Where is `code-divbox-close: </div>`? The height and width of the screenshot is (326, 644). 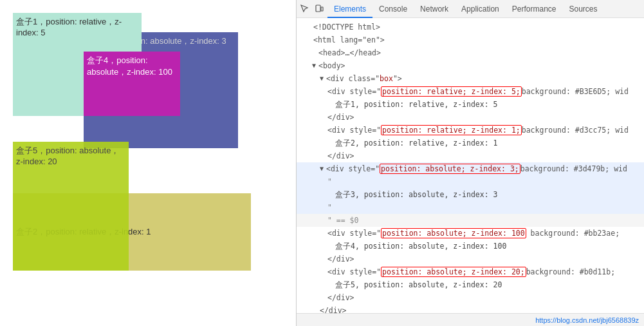 code-divbox-close: </div> is located at coordinates (470, 309).